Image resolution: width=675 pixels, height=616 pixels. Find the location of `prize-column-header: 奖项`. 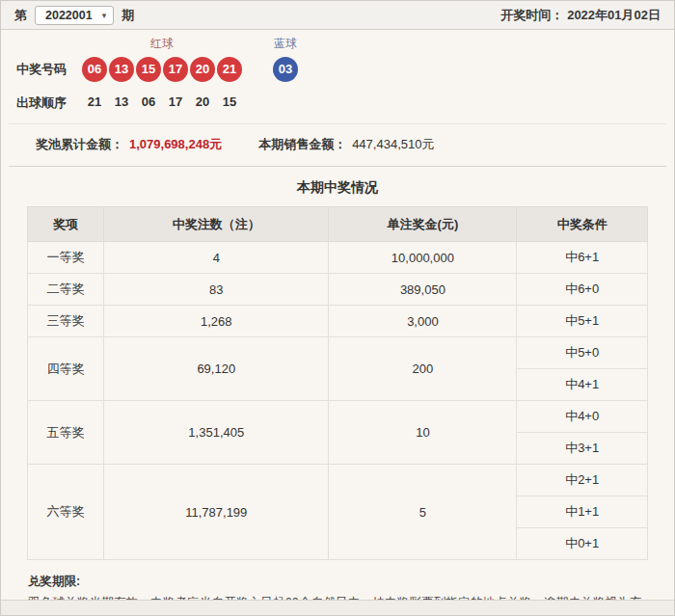

prize-column-header: 奖项 is located at coordinates (66, 225).